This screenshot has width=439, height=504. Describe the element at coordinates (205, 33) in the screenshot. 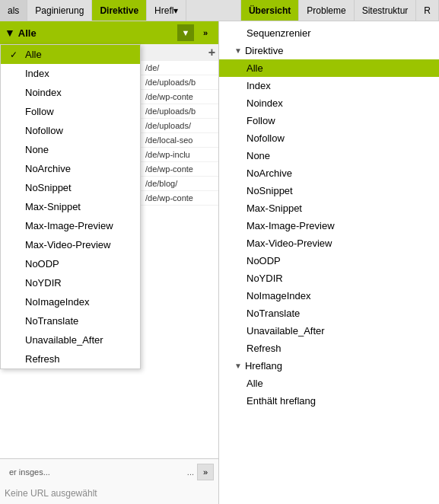

I see `filter-more-button: »` at that location.